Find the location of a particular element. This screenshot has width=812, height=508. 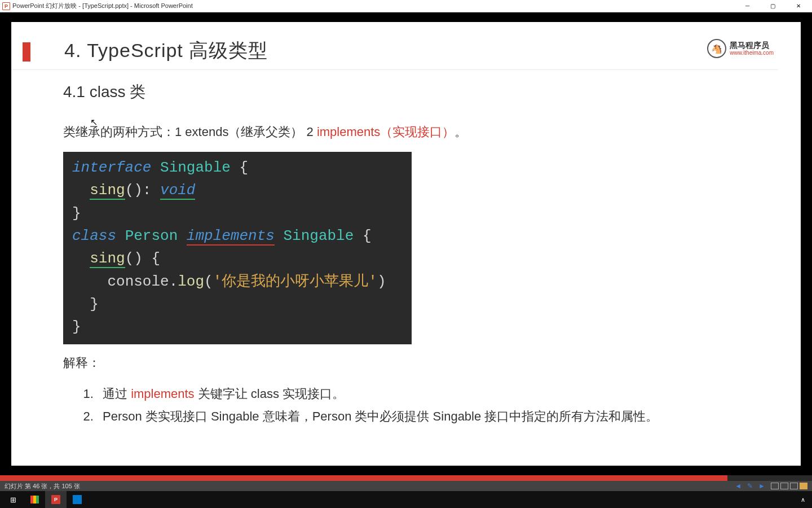

start-button: ⊞ is located at coordinates (13, 500).